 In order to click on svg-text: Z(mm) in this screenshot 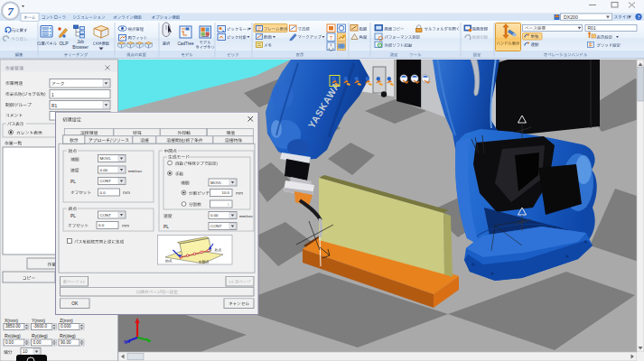, I will do `click(67, 320)`.